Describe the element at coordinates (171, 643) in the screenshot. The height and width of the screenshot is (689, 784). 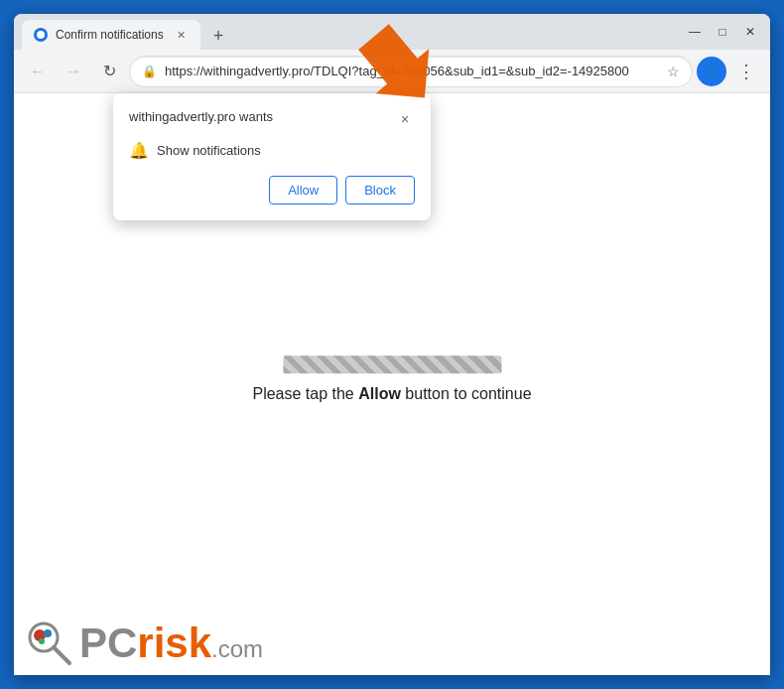
I see `logo-text: PCrisk.com` at that location.